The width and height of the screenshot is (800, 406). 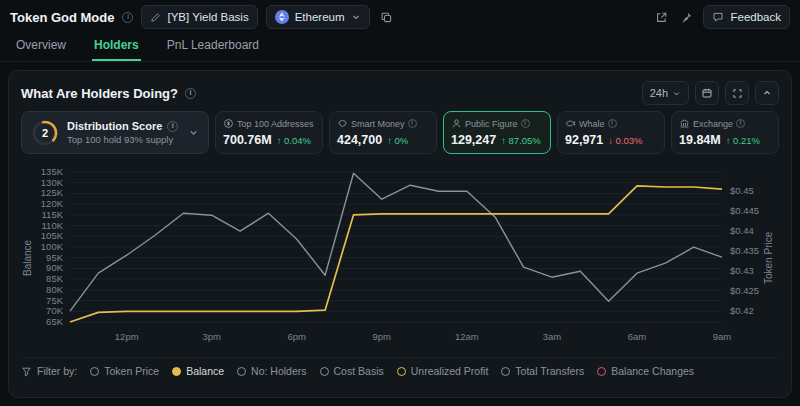 What do you see at coordinates (52, 192) in the screenshot?
I see `svg-text: 125K` at bounding box center [52, 192].